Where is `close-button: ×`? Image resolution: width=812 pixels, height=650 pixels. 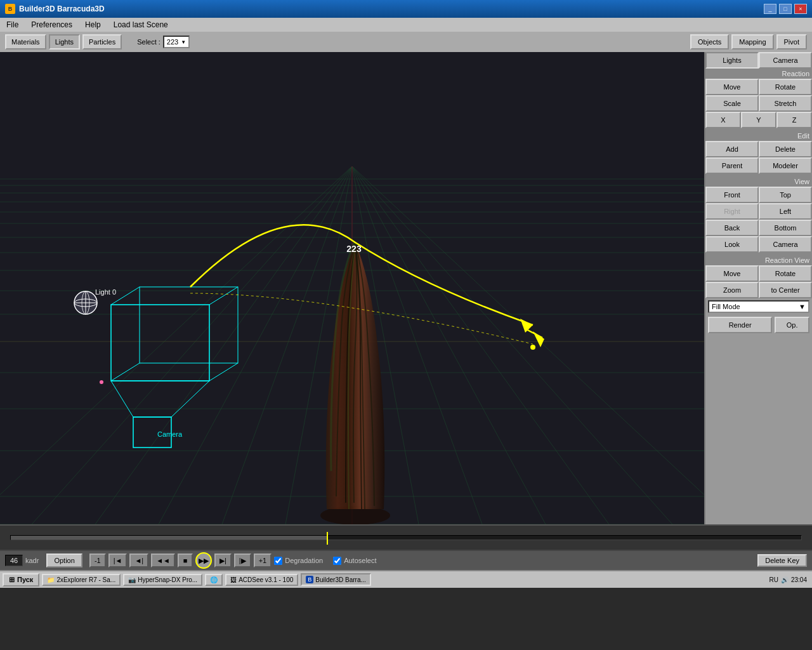 close-button: × is located at coordinates (801, 9).